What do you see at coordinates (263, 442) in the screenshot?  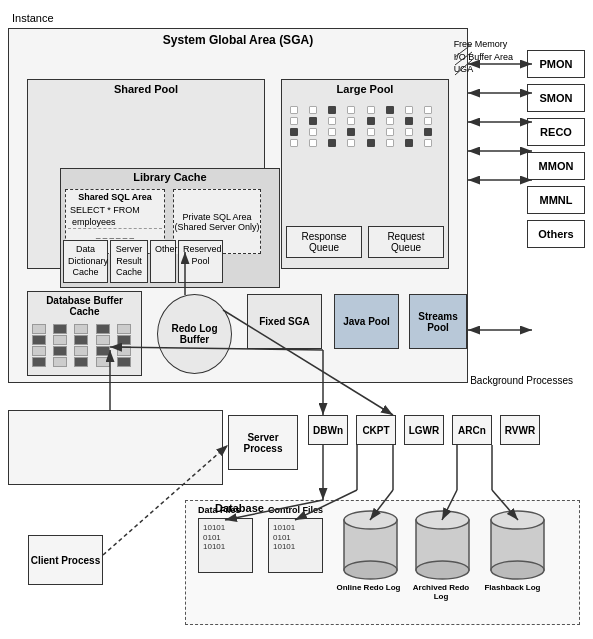 I see `server-process: Server Process` at bounding box center [263, 442].